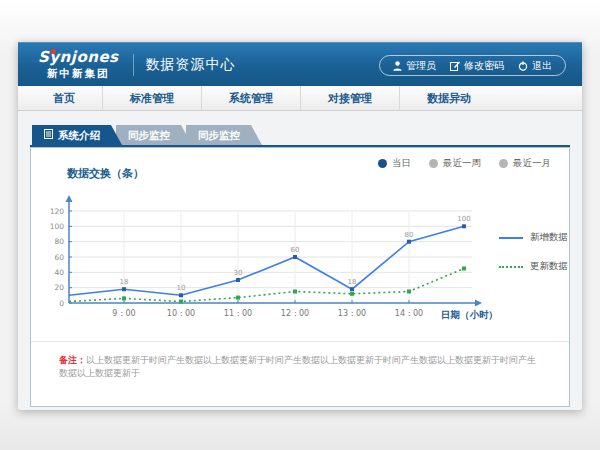 This screenshot has height=450, width=600. Describe the element at coordinates (352, 314) in the screenshot. I see `svg-text: 13：00` at that location.